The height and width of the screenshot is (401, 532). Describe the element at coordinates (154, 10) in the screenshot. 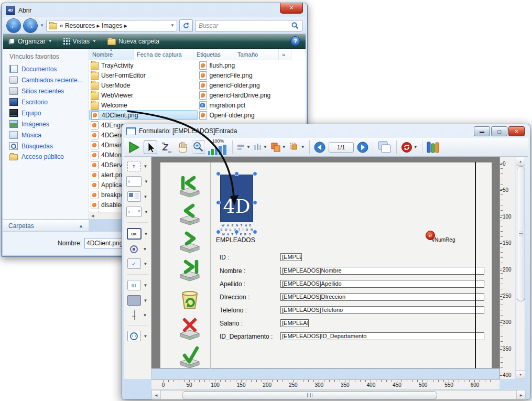

I see `open-dialog-titlebar: 4D Abrir` at that location.